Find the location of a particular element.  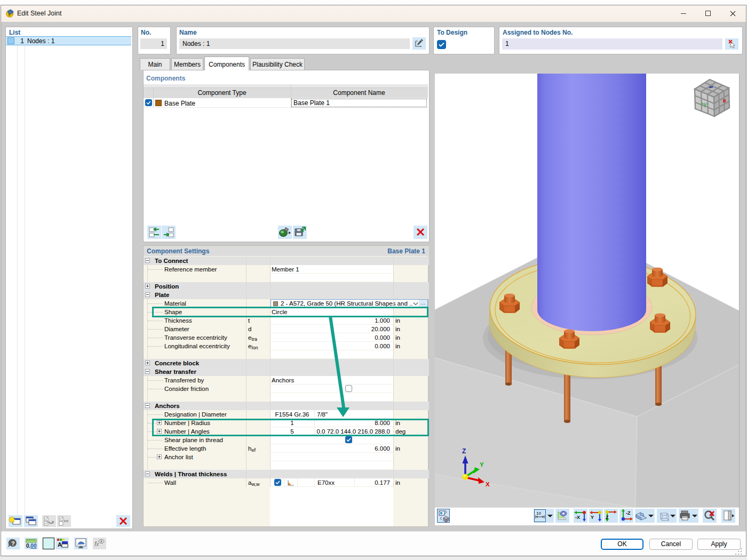

svg-text: X is located at coordinates (488, 484).